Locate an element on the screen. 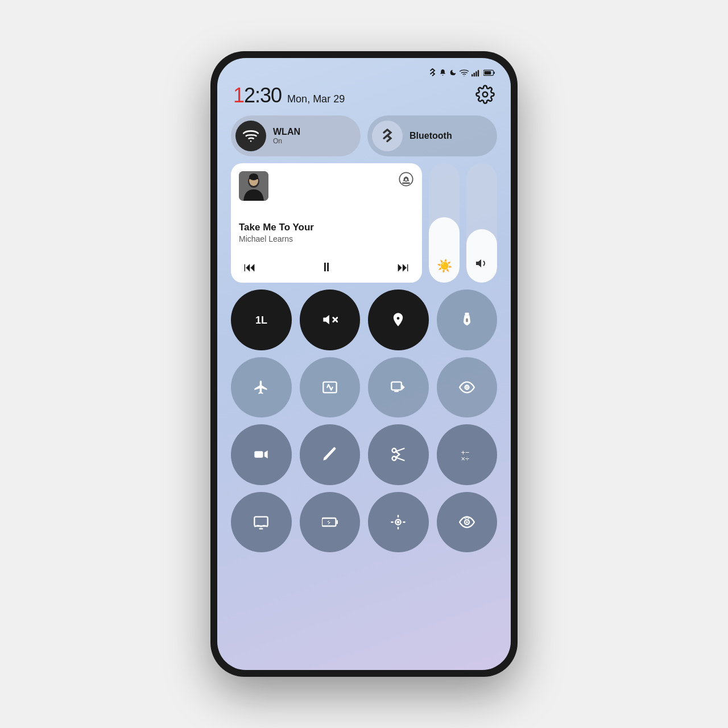 This screenshot has height=728, width=728. flashlight-button is located at coordinates (468, 320).